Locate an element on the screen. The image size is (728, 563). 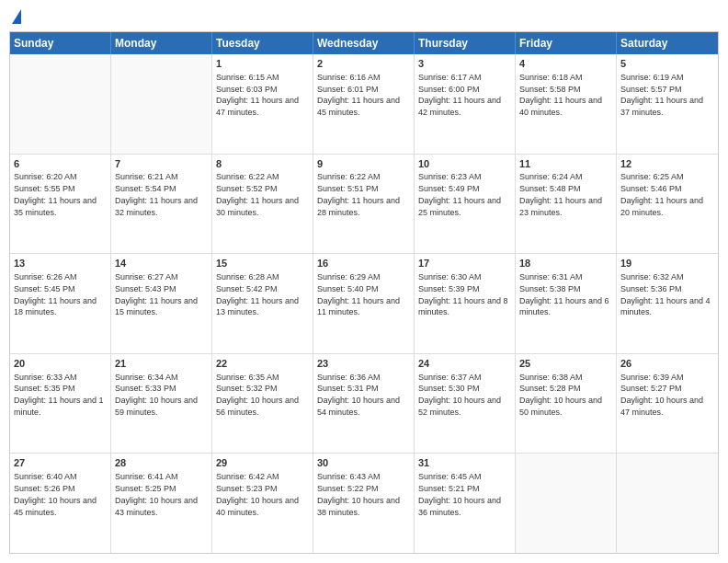
day-cell-17: 17Sunrise: 6:30 AM Sunset: 5:39 PM Dayli… is located at coordinates (465, 304).